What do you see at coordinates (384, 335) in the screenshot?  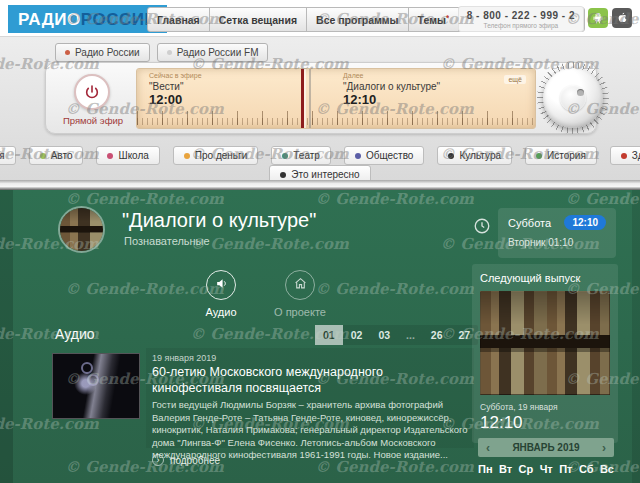 I see `pagination-page-03: 03` at bounding box center [384, 335].